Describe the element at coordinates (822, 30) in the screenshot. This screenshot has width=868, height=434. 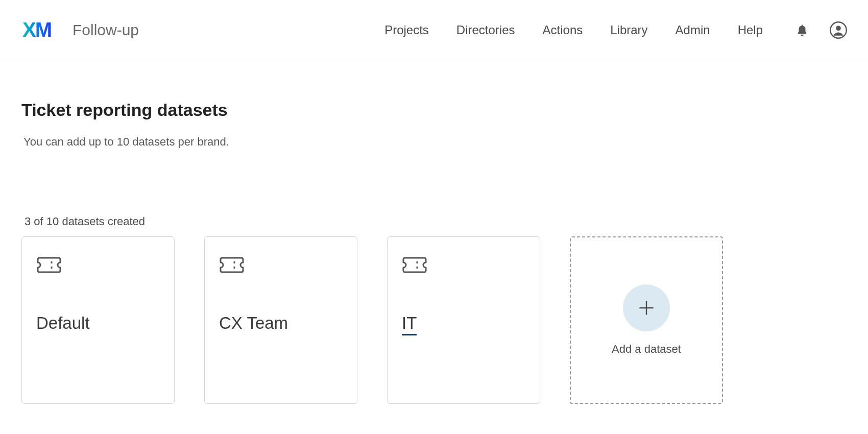
I see `nav-icons-group` at that location.